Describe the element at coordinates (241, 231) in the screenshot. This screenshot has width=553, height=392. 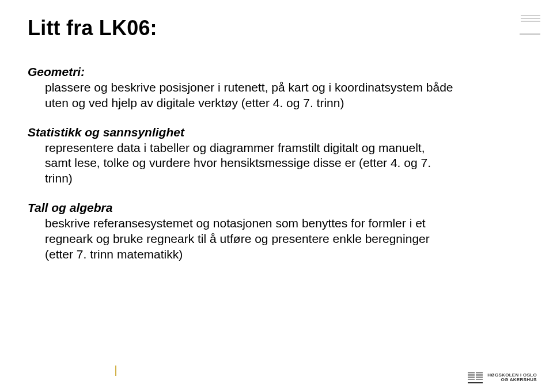
I see `section-tall-algebra: Tall og algebra beskrive referansesystem…` at that location.